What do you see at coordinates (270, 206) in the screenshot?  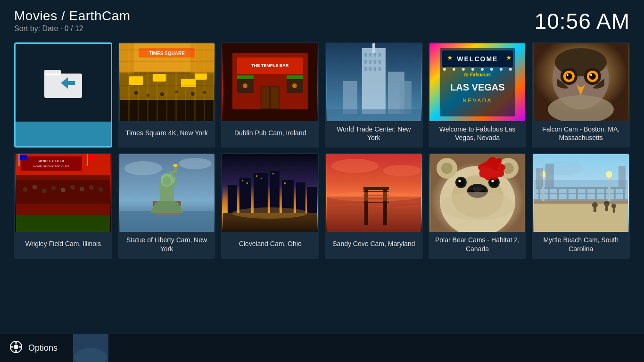 I see `list-item: Cleveland Cam, Ohio` at bounding box center [270, 206].